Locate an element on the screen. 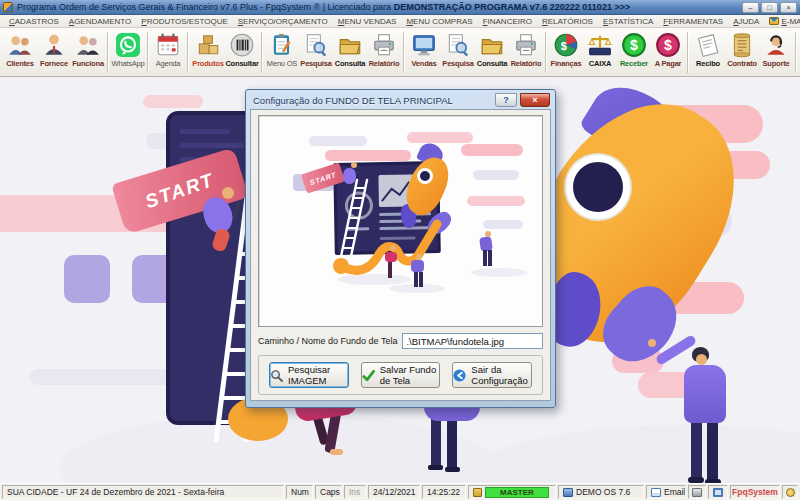 The width and height of the screenshot is (800, 500). deco-pill is located at coordinates (173, 102).